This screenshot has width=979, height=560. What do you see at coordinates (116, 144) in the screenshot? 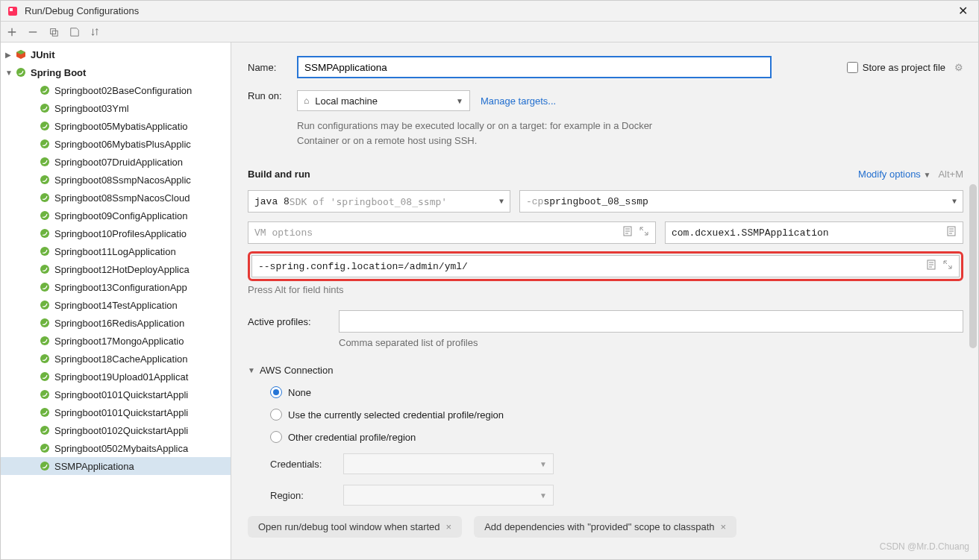
I see `sidebar-item: Springboot06MybatisPlusApplic` at bounding box center [116, 144].